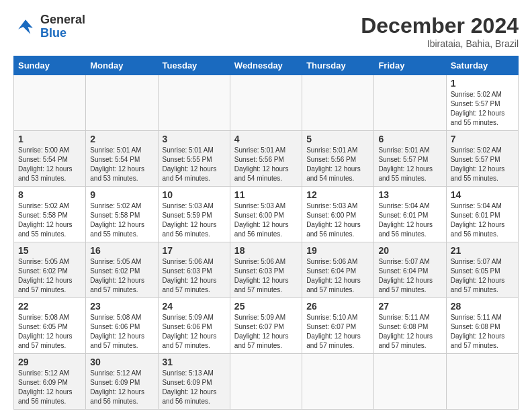 The image size is (532, 411). Describe the element at coordinates (193, 66) in the screenshot. I see `column-header-tuesday: Tuesday` at that location.